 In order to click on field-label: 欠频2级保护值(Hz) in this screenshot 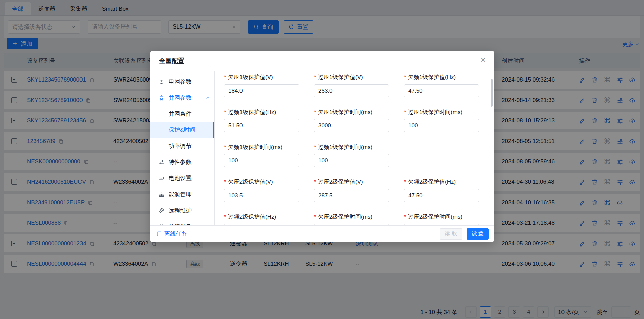, I will do `click(432, 182)`.